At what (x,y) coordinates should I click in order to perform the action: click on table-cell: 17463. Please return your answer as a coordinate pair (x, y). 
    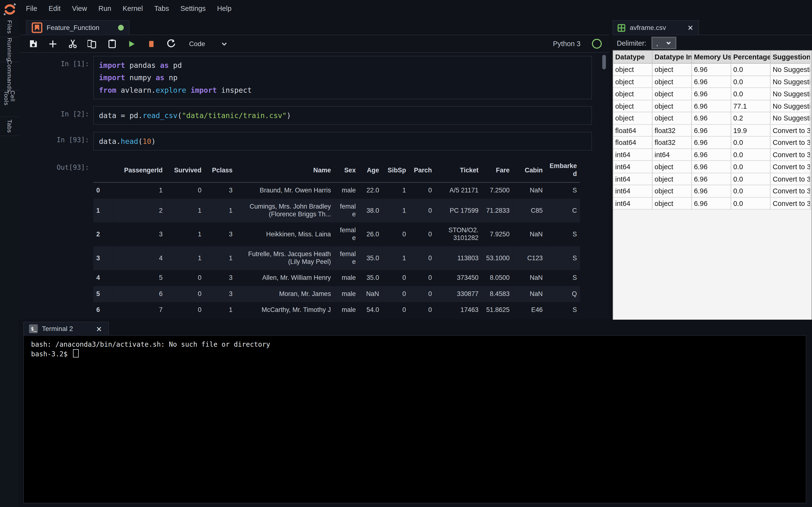
    Looking at the image, I should click on (458, 310).